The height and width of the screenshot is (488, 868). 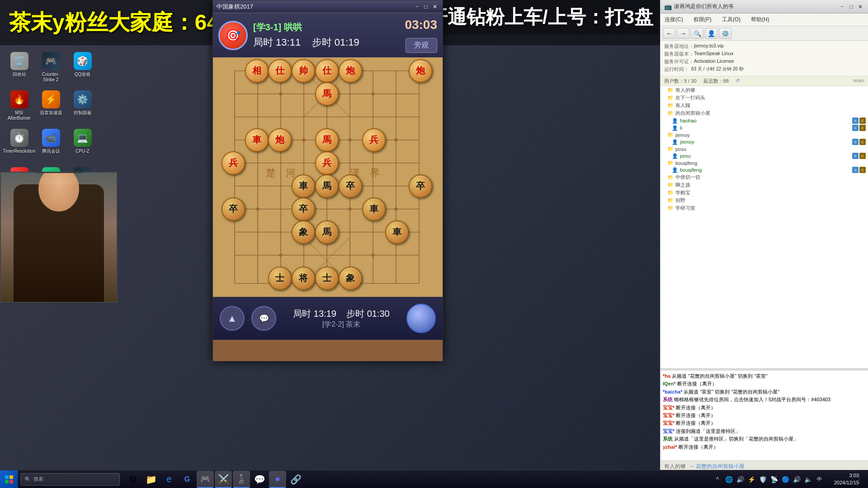 What do you see at coordinates (303, 186) in the screenshot?
I see `chess-piece-車-3-5: 車` at bounding box center [303, 186].